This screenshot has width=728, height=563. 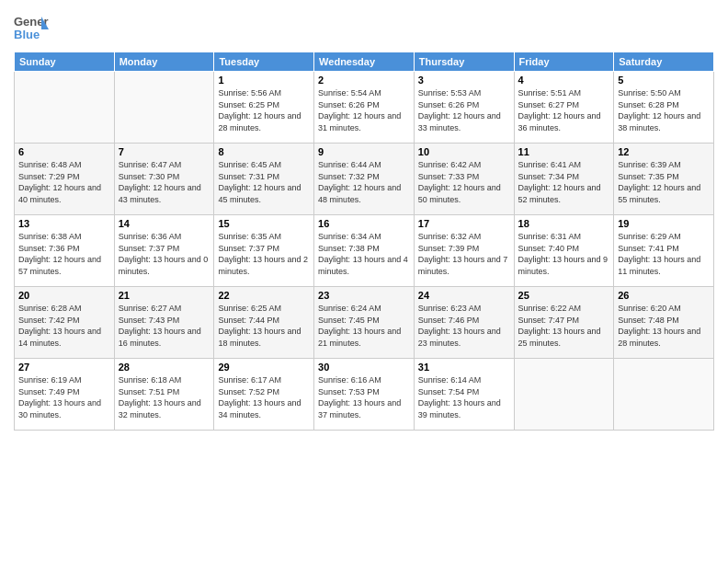 What do you see at coordinates (64, 295) in the screenshot?
I see `day-number: 20` at bounding box center [64, 295].